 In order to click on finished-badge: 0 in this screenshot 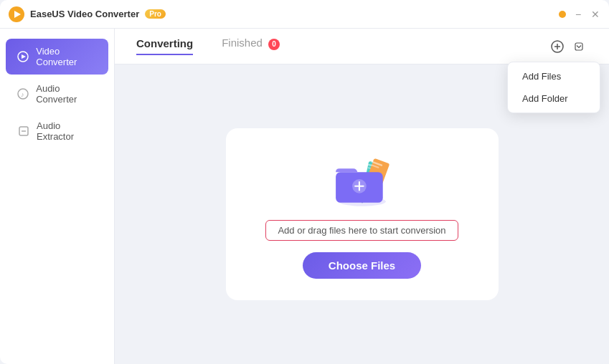, I will do `click(274, 44)`.